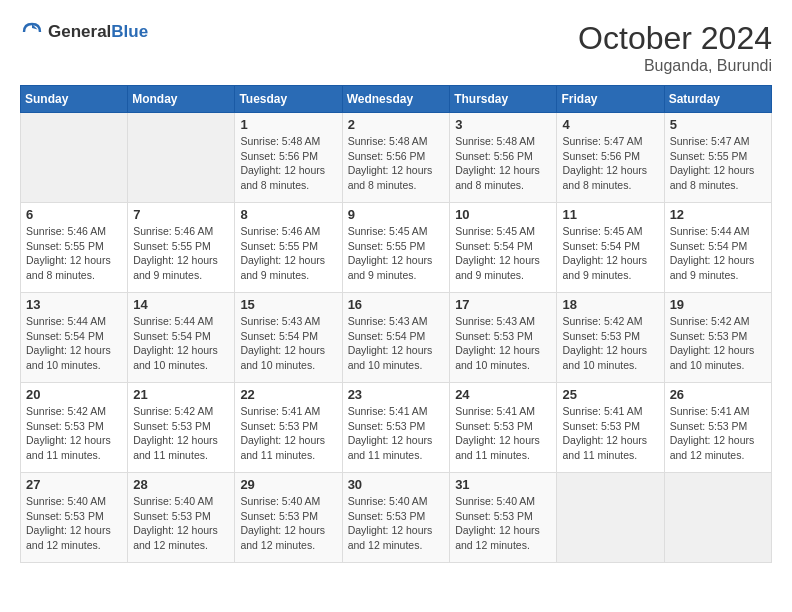  What do you see at coordinates (503, 394) in the screenshot?
I see `day-number: 24` at bounding box center [503, 394].